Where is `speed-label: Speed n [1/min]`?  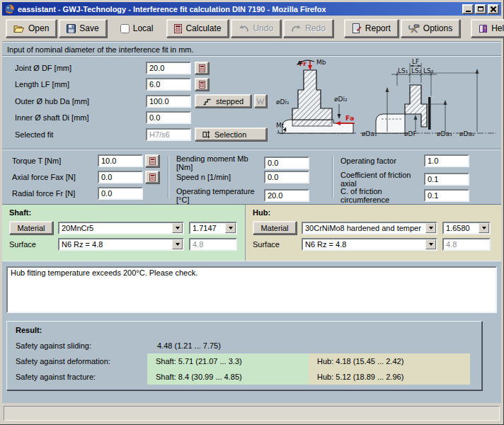
speed-label: Speed n [1/min] is located at coordinates (219, 177).